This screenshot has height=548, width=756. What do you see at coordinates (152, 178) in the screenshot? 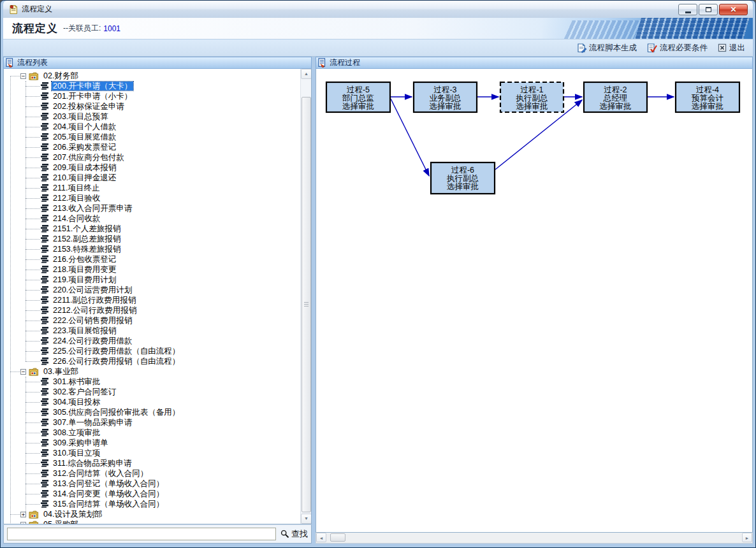
I see `tree-item: 210.项目押金退还` at bounding box center [152, 178].